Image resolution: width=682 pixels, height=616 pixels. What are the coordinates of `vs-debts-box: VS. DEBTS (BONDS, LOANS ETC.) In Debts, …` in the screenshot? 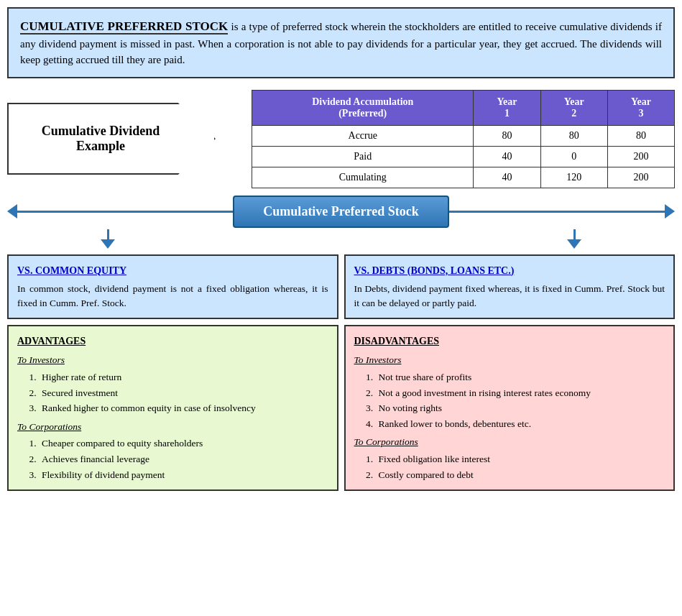 It's located at (510, 288).